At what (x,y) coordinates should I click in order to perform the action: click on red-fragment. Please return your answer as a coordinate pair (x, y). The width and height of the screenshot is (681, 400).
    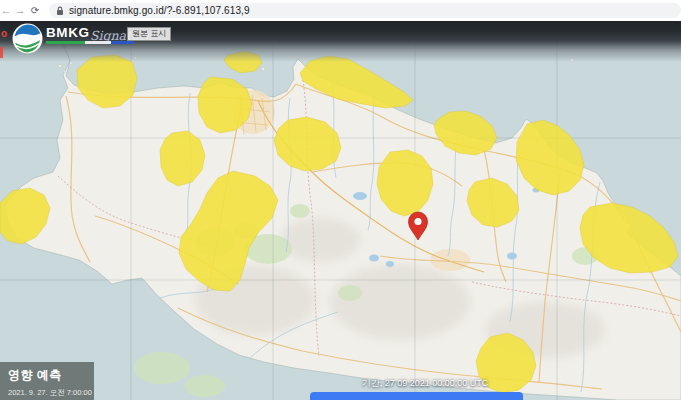
    Looking at the image, I should click on (2, 52).